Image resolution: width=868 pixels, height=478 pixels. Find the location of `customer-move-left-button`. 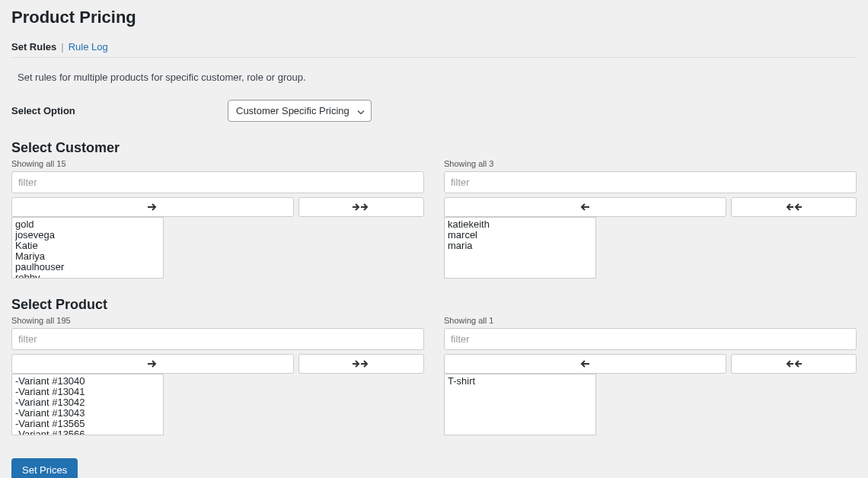

customer-move-left-button is located at coordinates (585, 207).